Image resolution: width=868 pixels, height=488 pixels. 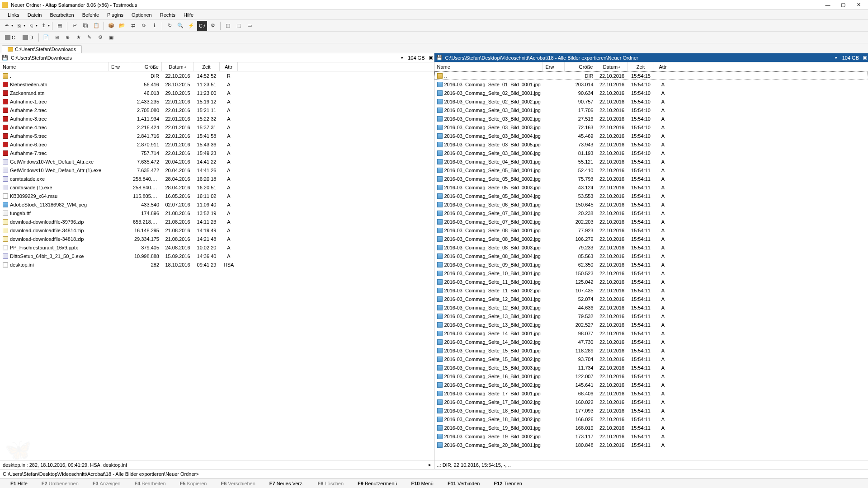 I want to click on pack-icon: 📦, so click(x=111, y=26).